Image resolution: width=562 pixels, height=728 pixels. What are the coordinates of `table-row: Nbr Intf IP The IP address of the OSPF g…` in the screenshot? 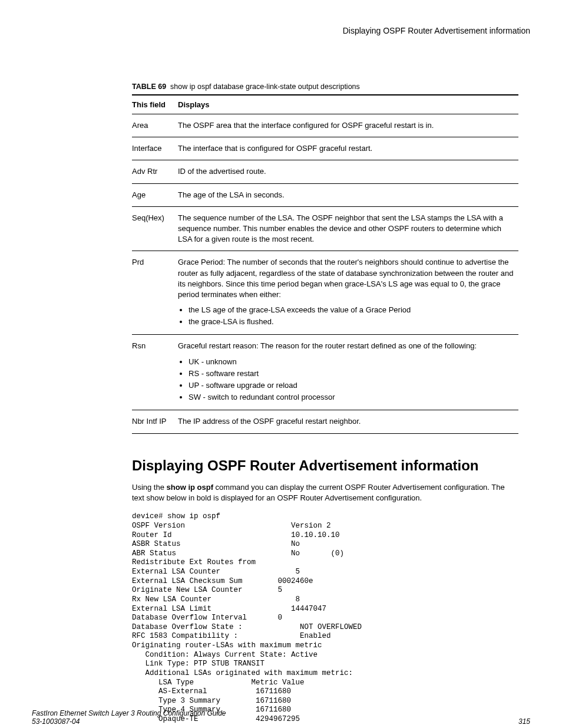 It's located at (325, 422).